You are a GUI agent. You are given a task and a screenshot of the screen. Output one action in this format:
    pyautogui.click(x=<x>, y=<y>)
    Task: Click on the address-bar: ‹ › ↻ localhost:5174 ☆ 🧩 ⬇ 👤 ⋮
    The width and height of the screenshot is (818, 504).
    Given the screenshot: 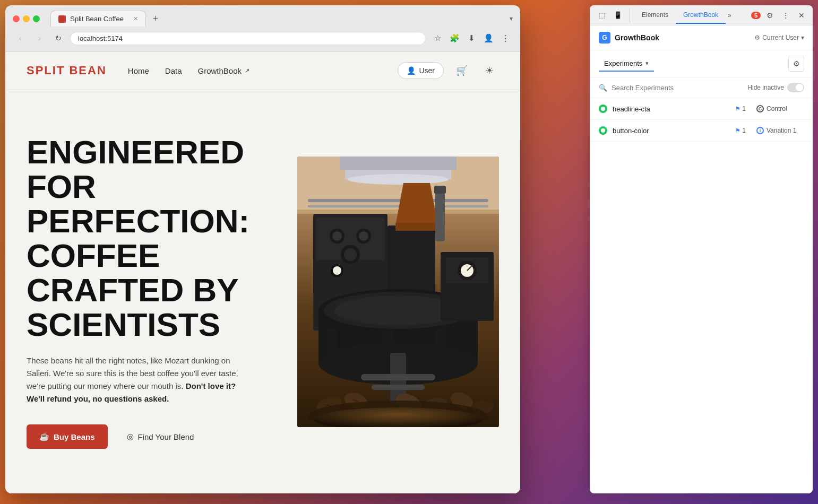 What is the action you would take?
    pyautogui.click(x=263, y=39)
    